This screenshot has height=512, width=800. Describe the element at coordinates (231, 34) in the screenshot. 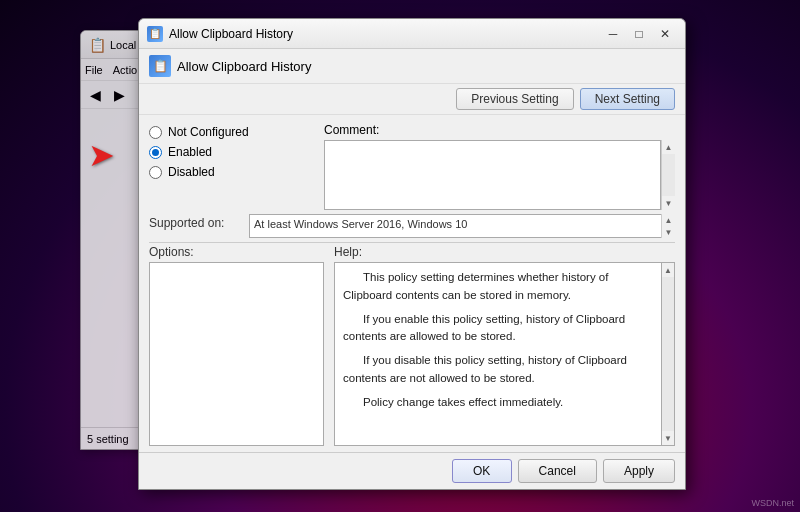

I see `dialog-title-text: Allow Clipboard History` at that location.